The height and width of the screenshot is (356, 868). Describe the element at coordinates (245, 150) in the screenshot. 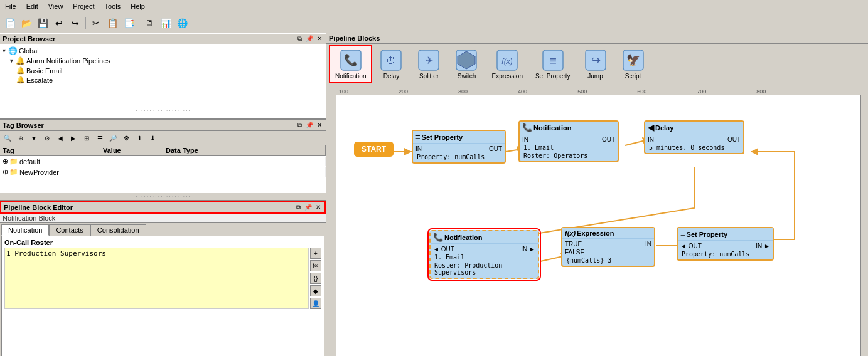

I see `tag-col-datatype: Data Type` at that location.